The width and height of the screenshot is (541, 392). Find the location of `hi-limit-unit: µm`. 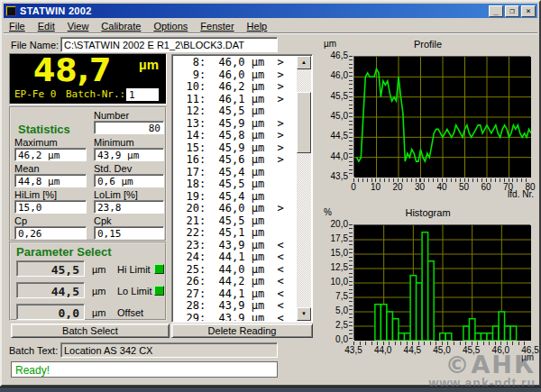

hi-limit-unit: µm is located at coordinates (99, 269).